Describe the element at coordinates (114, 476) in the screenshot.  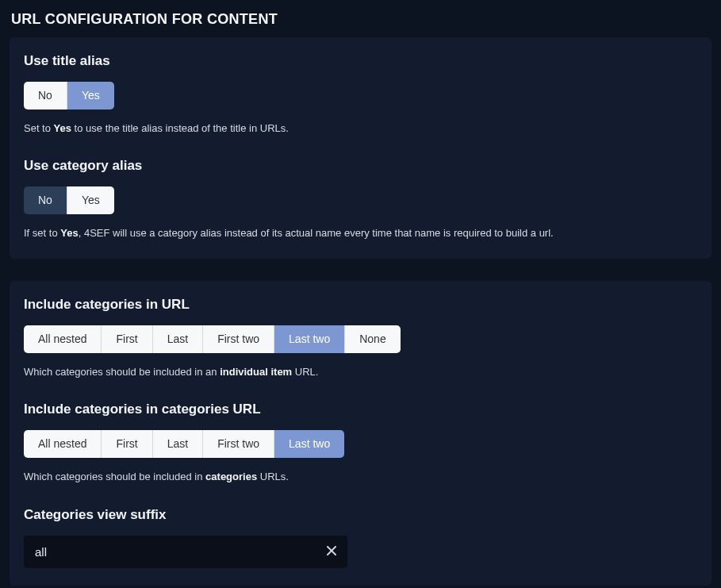
I see `help-pre: Which categories should be included in` at that location.